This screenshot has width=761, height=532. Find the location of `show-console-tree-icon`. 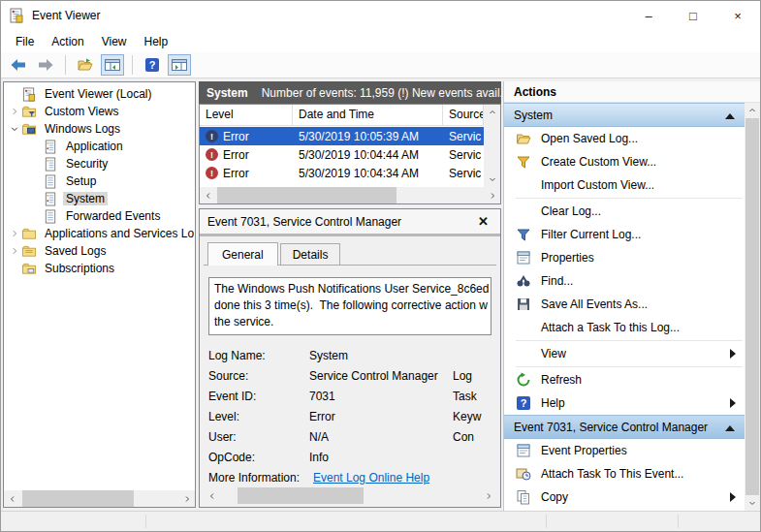

show-console-tree-icon is located at coordinates (112, 65).